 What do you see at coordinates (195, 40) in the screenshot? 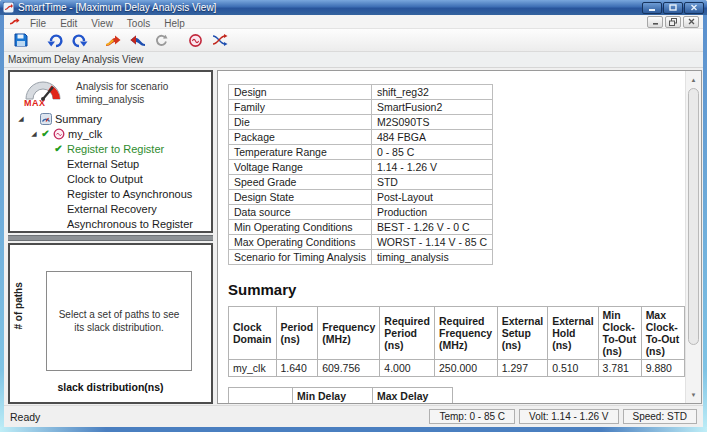
I see `constraints-editor-icon` at bounding box center [195, 40].